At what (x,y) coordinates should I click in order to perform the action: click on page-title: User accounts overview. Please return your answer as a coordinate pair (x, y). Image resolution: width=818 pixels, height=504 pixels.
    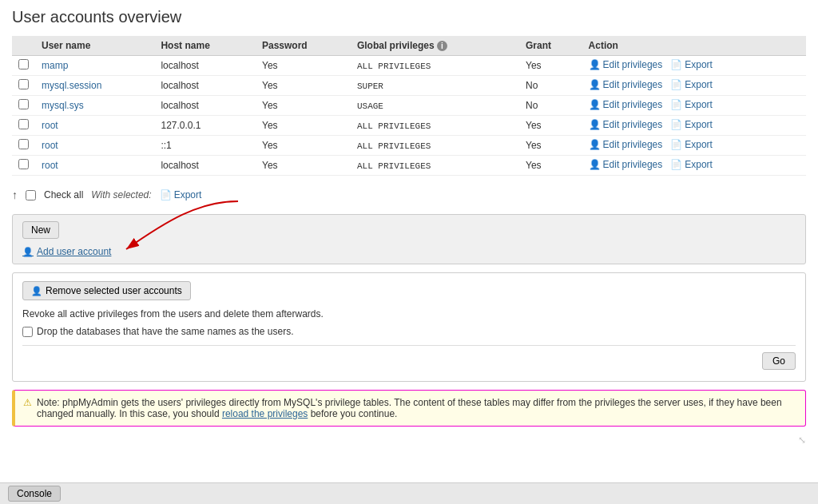
    Looking at the image, I should click on (409, 18).